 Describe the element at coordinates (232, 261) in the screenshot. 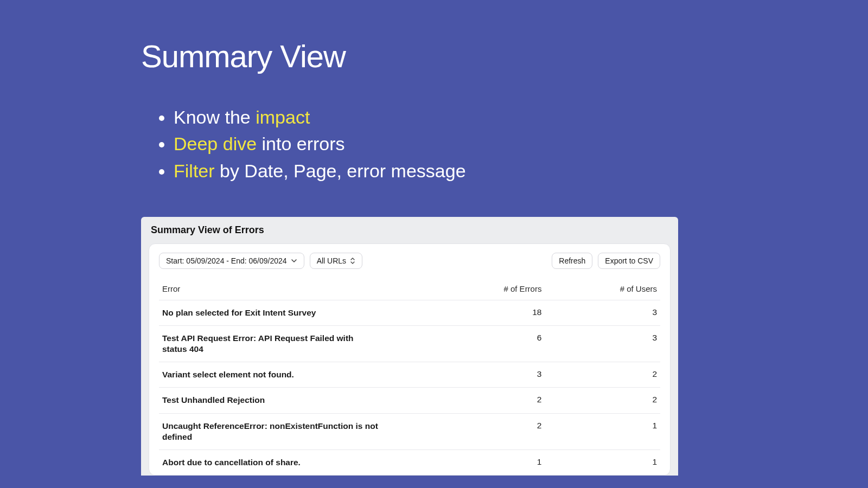

I see `date-range-button: Start: 05/09/2024 - End: 06/09/2024` at that location.